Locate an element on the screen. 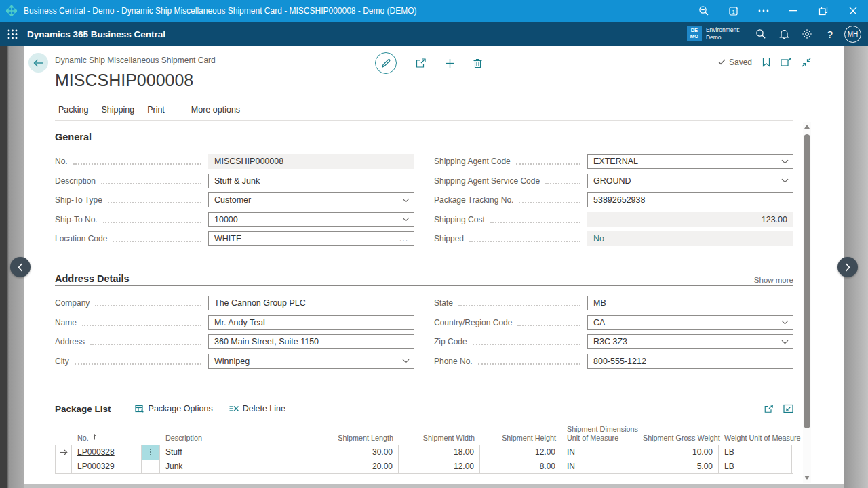 This screenshot has width=868, height=488. col-header-shipment-height: Shipment Height is located at coordinates (521, 439).